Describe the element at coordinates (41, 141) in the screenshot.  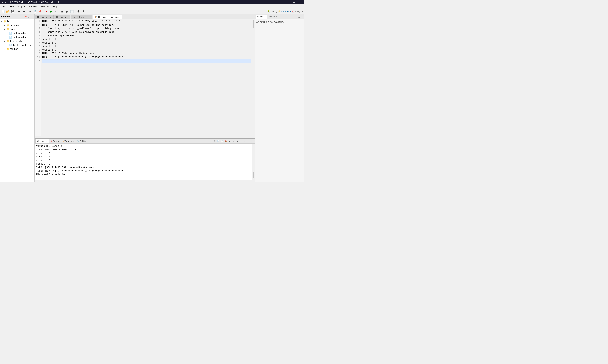
I see `console-tab-label: Console` at that location.